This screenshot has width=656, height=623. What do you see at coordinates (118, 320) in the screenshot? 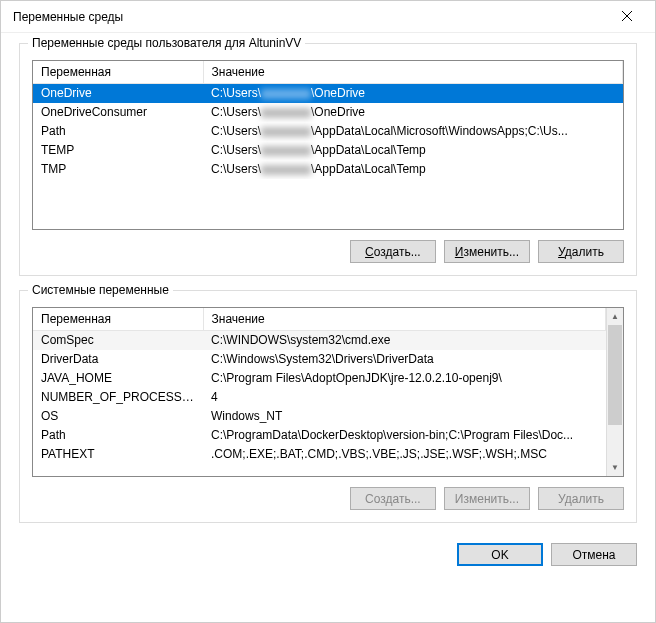
I see `sys-col-name: Переменная` at bounding box center [118, 320].